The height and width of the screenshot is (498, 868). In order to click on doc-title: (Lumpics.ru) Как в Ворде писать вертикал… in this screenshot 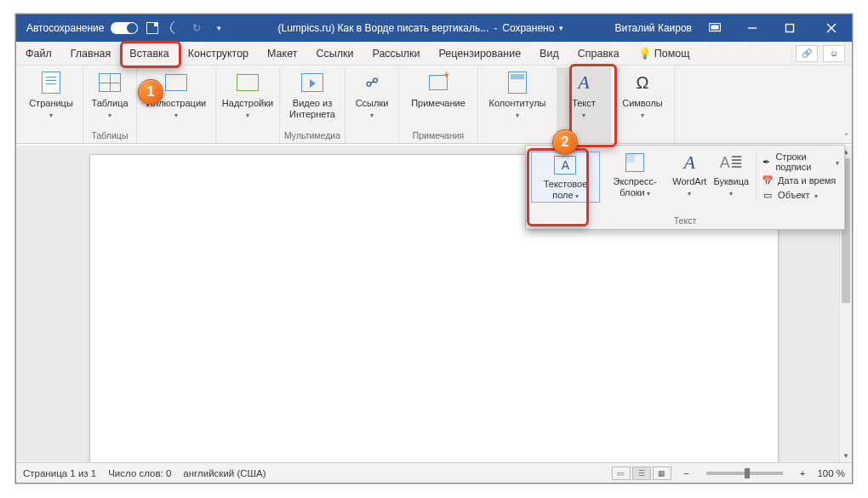, I will do `click(384, 28)`.